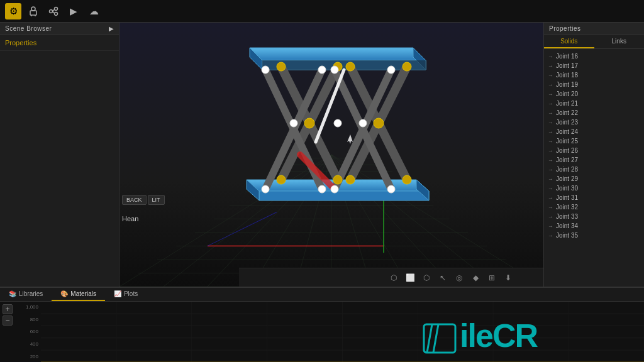  What do you see at coordinates (410, 278) in the screenshot?
I see `frame-vp-icon: ⬜` at bounding box center [410, 278].